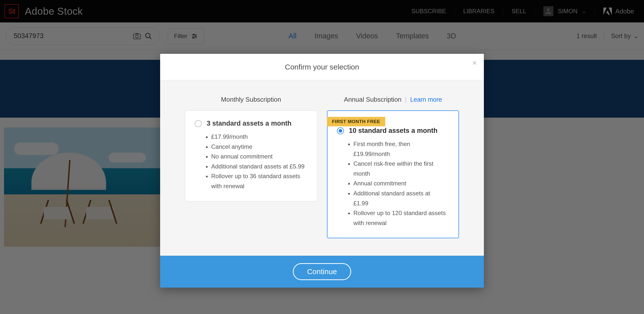 Image resolution: width=644 pixels, height=314 pixels. What do you see at coordinates (393, 167) in the screenshot?
I see `annual-column: Annual Subscription | Learn more FIRST M…` at bounding box center [393, 167].